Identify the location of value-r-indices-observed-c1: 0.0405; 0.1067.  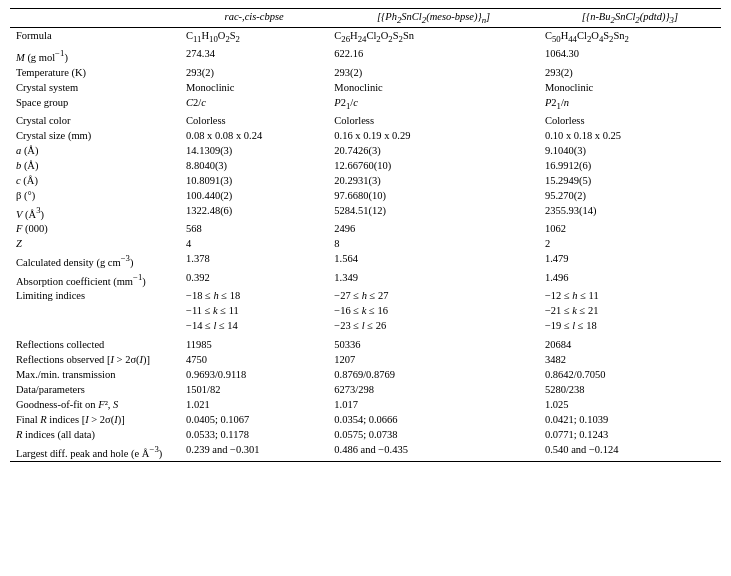
(254, 420).